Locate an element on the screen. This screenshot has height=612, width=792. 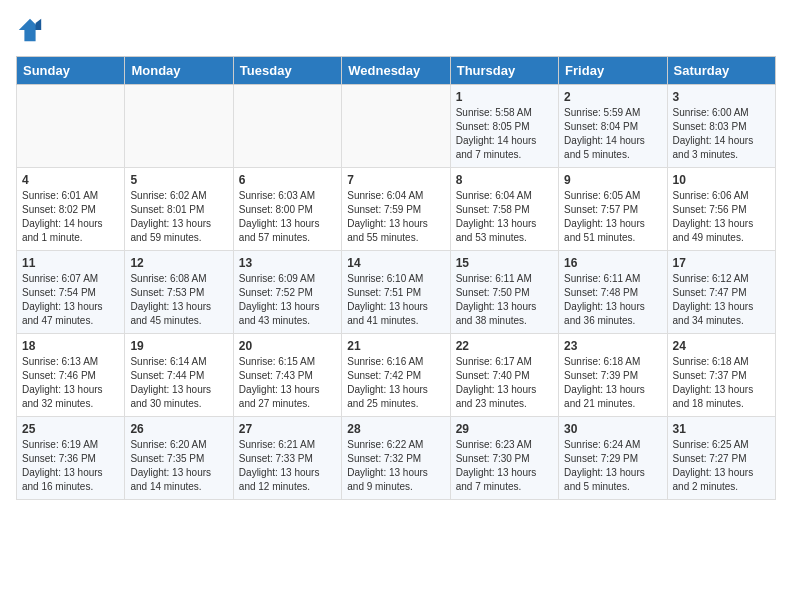
day-info: Sunrise: 6:09 AM Sunset: 7:52 PM Dayligh… is located at coordinates (288, 300).